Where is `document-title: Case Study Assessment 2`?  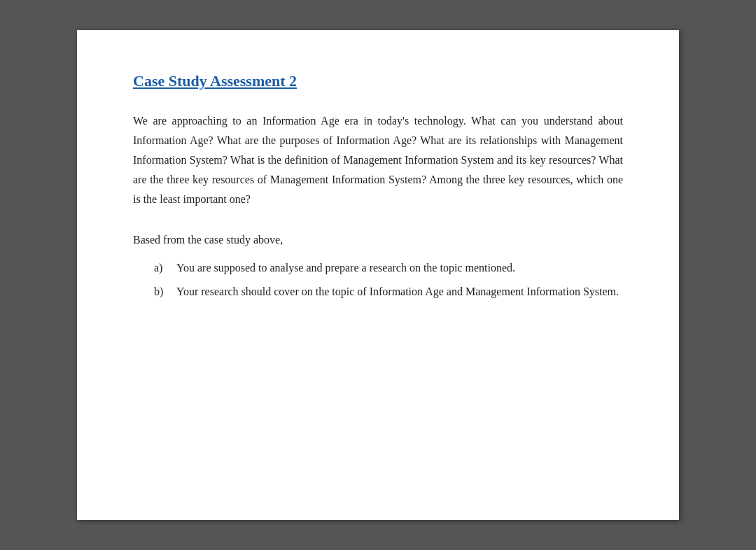 document-title: Case Study Assessment 2 is located at coordinates (378, 81).